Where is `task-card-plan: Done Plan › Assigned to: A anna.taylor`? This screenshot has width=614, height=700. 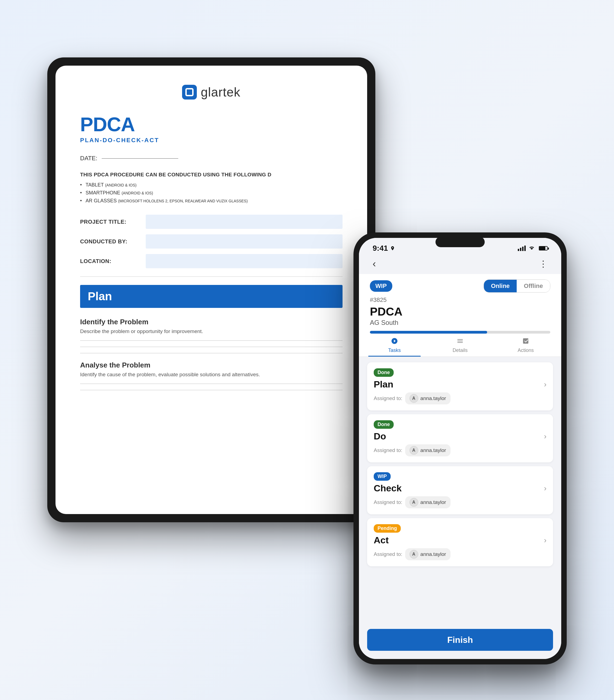 task-card-plan: Done Plan › Assigned to: A anna.taylor is located at coordinates (460, 386).